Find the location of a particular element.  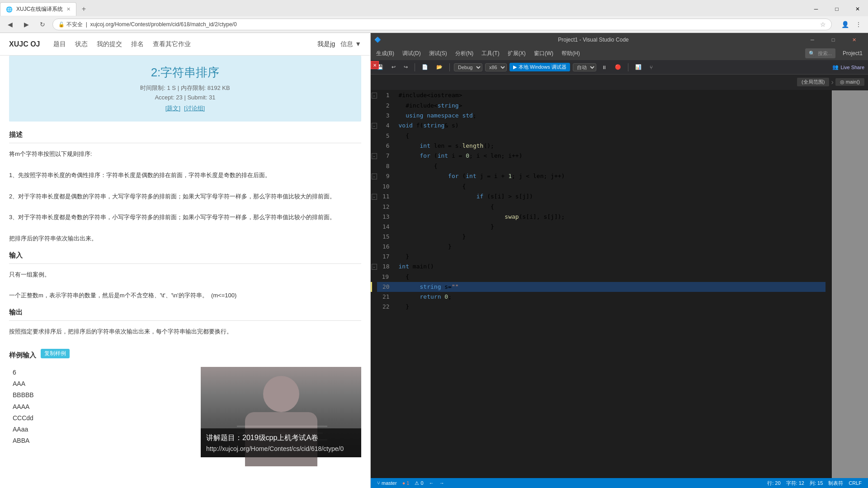

symbol-dropdown: ◎ main() is located at coordinates (850, 82).